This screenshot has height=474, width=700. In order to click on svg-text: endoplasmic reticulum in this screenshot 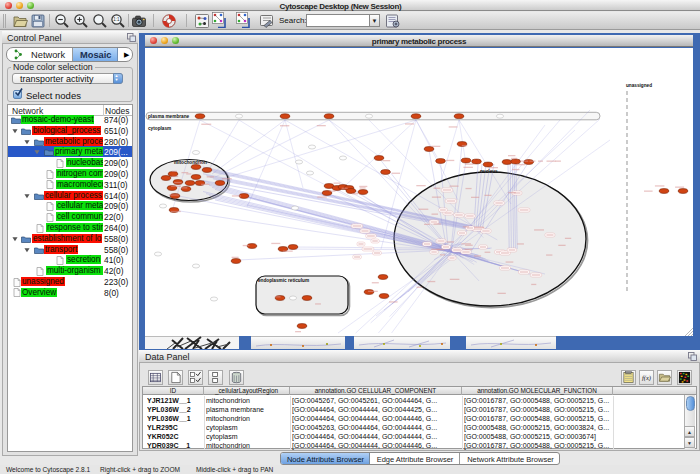, I will do `click(284, 280)`.